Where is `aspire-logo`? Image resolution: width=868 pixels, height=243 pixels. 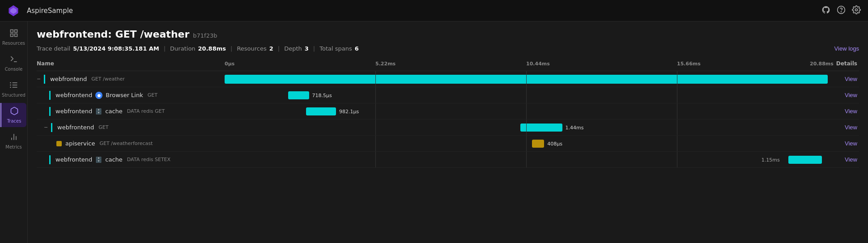
aspire-logo is located at coordinates (13, 11).